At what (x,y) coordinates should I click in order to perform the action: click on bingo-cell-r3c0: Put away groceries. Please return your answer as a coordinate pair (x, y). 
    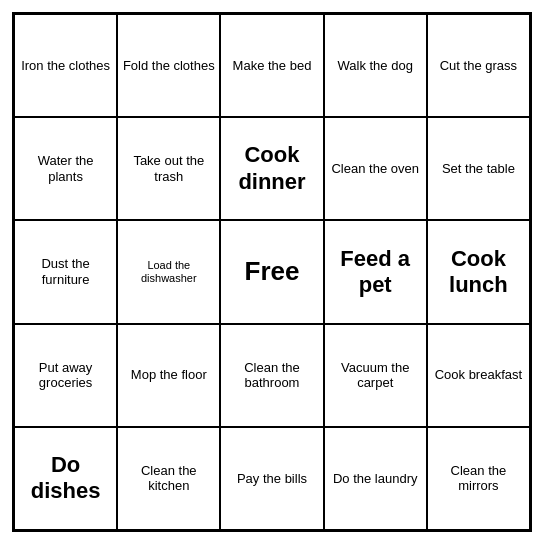
    Looking at the image, I should click on (66, 376).